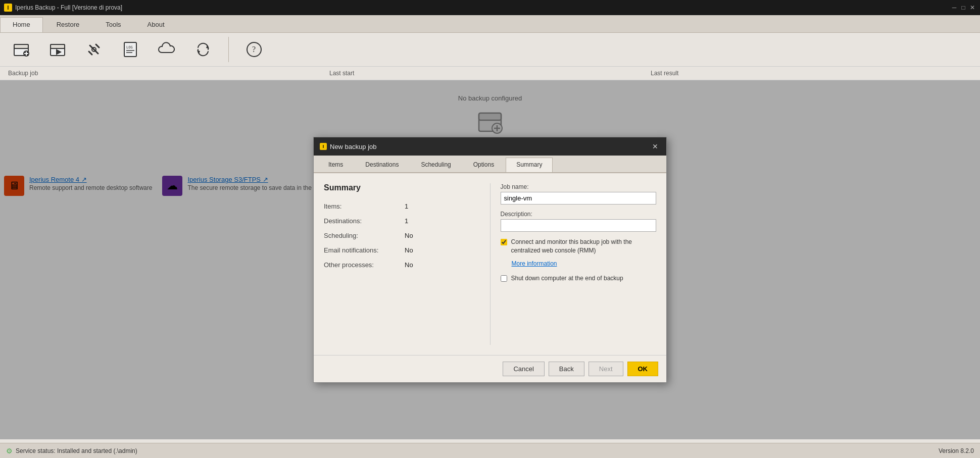  What do you see at coordinates (129, 47) in the screenshot?
I see `svg-text: LOG` at bounding box center [129, 47].